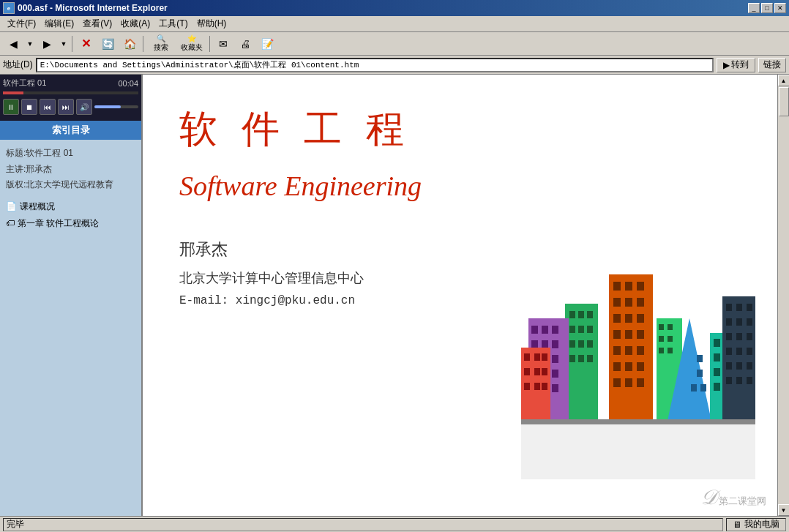  What do you see at coordinates (756, 525) in the screenshot?
I see `status-computer: 🖥 我的电脑` at bounding box center [756, 525].